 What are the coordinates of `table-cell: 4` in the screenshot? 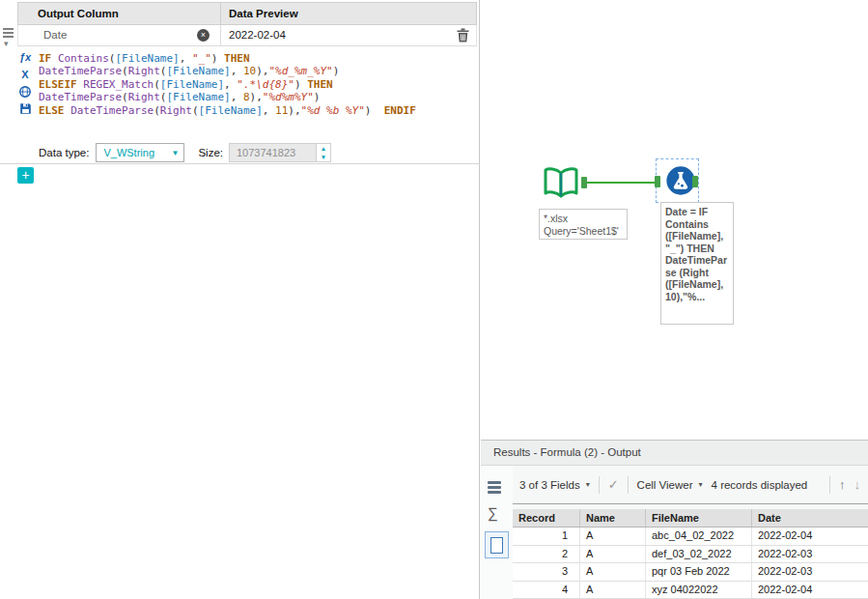 It's located at (546, 590).